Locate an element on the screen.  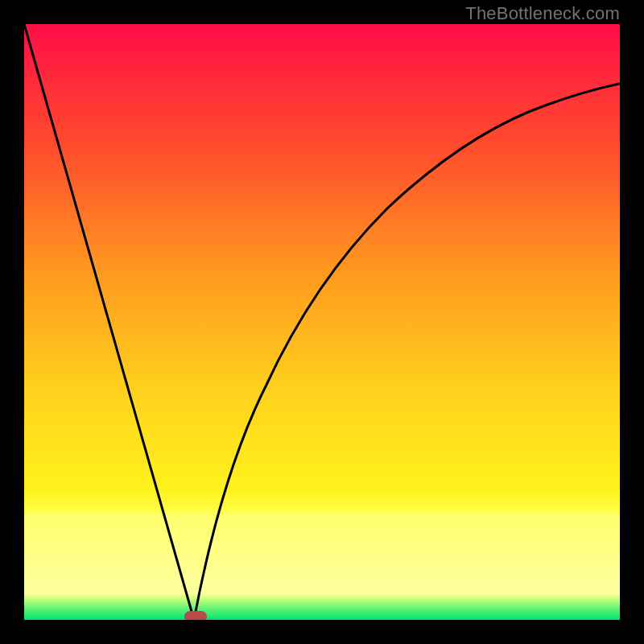
minimum-marker is located at coordinates (196, 615).